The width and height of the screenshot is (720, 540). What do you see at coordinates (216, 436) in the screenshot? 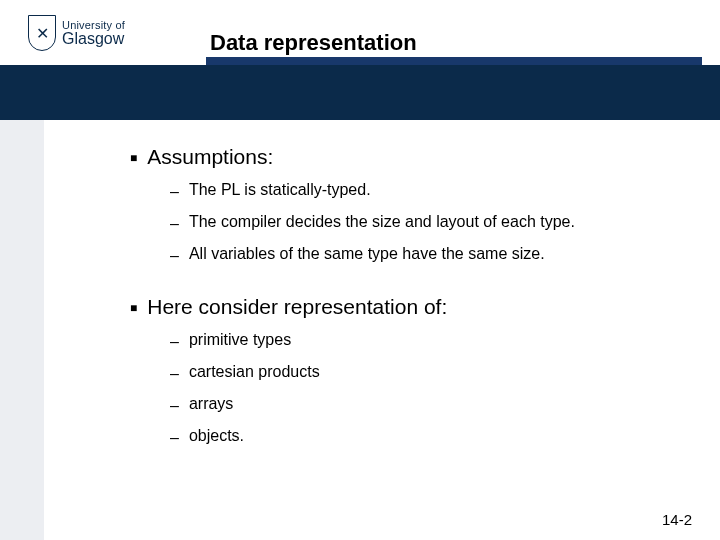
I see `bullet-text: objects.` at bounding box center [216, 436].